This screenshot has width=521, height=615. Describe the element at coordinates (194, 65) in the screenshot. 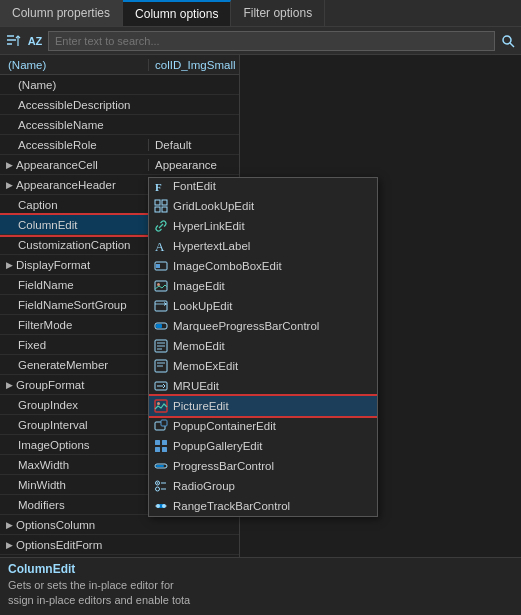

I see `col-header-value: colID_ImgSmall` at that location.